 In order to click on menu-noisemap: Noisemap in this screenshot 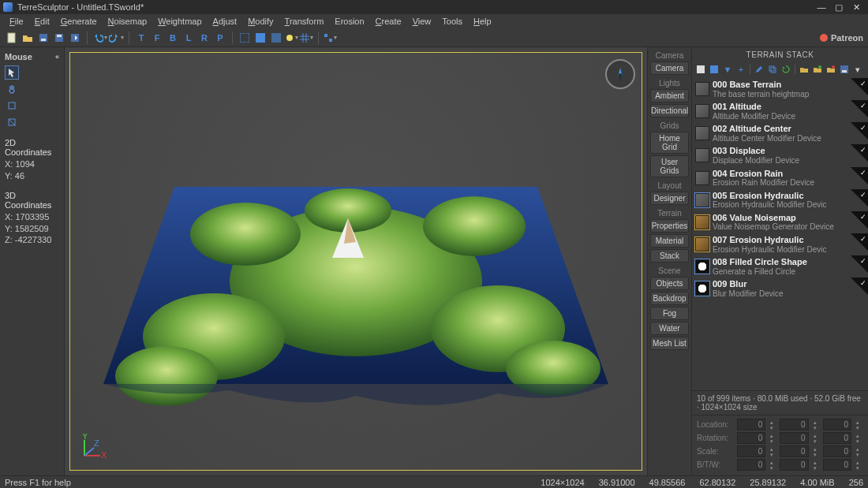, I will do `click(128, 21)`.